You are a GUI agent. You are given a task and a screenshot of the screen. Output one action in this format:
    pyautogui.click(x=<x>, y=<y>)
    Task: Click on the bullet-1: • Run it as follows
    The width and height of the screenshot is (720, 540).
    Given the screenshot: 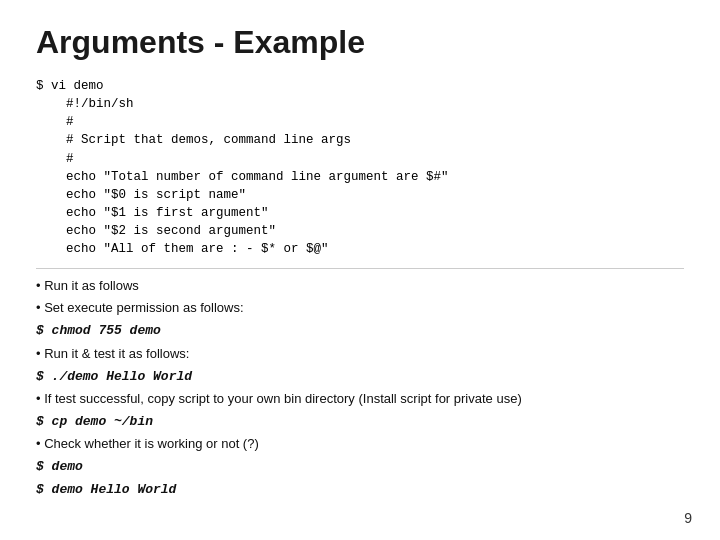 What is the action you would take?
    pyautogui.click(x=88, y=286)
    